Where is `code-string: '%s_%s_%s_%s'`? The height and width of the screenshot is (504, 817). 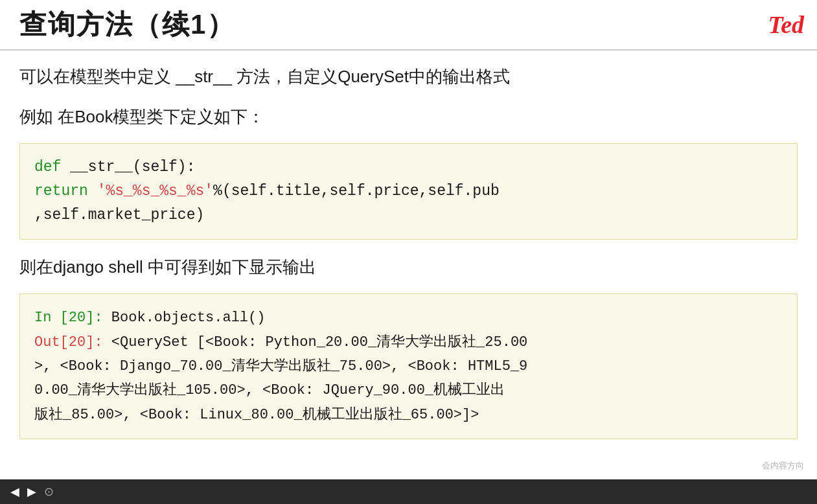
code-string: '%s_%s_%s_%s' is located at coordinates (155, 191).